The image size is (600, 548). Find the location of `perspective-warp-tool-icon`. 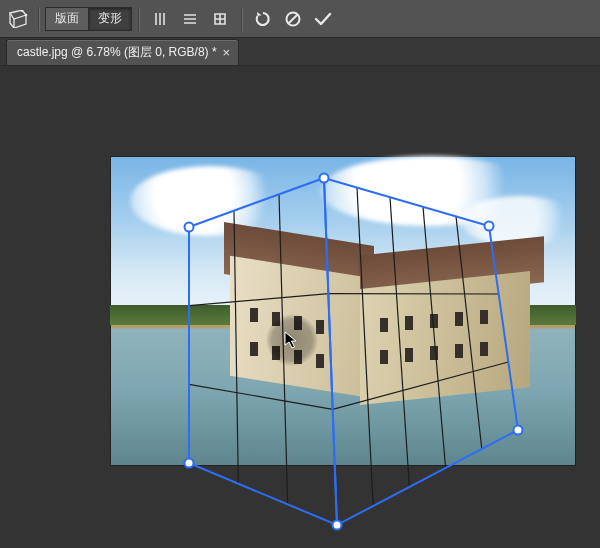

perspective-warp-tool-icon is located at coordinates (18, 19).